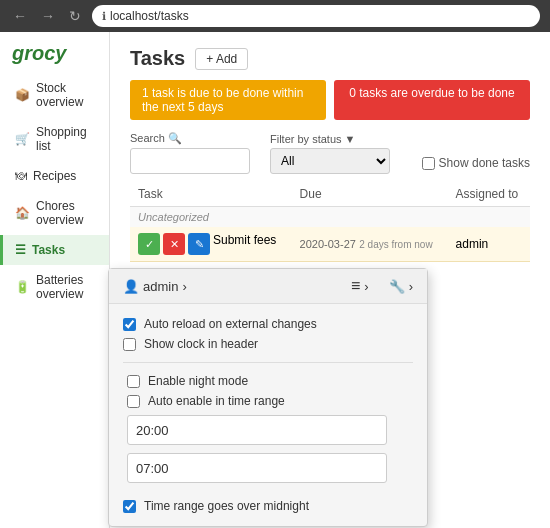 The width and height of the screenshot is (550, 528). What do you see at coordinates (356, 286) in the screenshot?
I see `menu-lines-icon: ≡` at bounding box center [356, 286].